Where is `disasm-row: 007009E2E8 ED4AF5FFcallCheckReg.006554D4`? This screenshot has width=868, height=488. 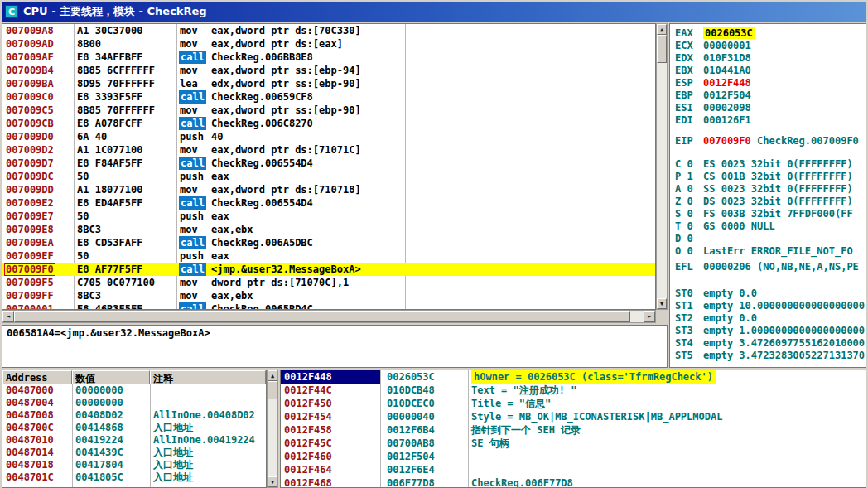 disasm-row: 007009E2E8 ED4AF5FFcallCheckReg.006554D4 is located at coordinates (329, 203).